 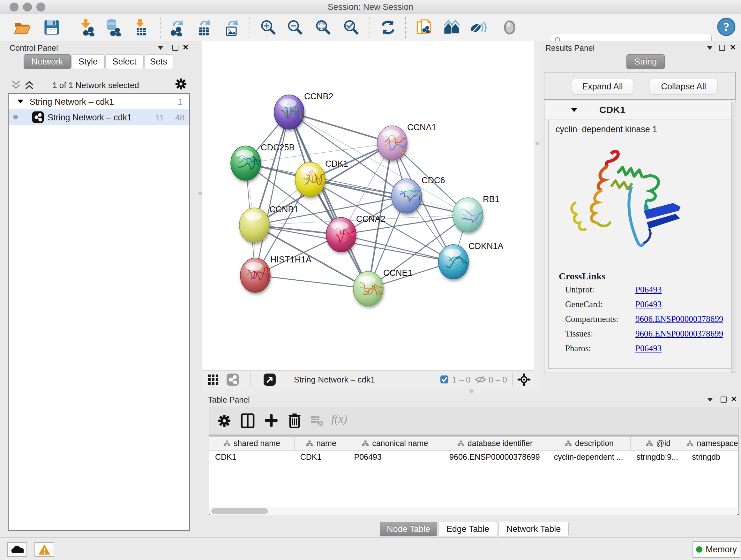 What do you see at coordinates (395, 443) in the screenshot?
I see `column-header: canonical name` at bounding box center [395, 443].